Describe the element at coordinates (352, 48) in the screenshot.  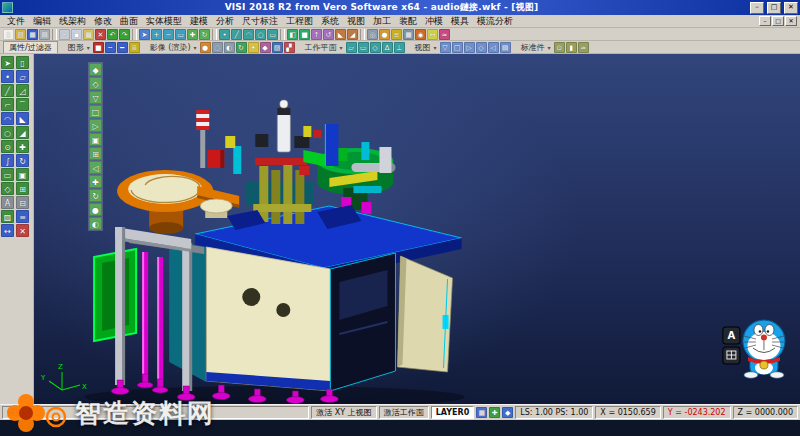
I see `wp-xy-icon: ▱` at that location.